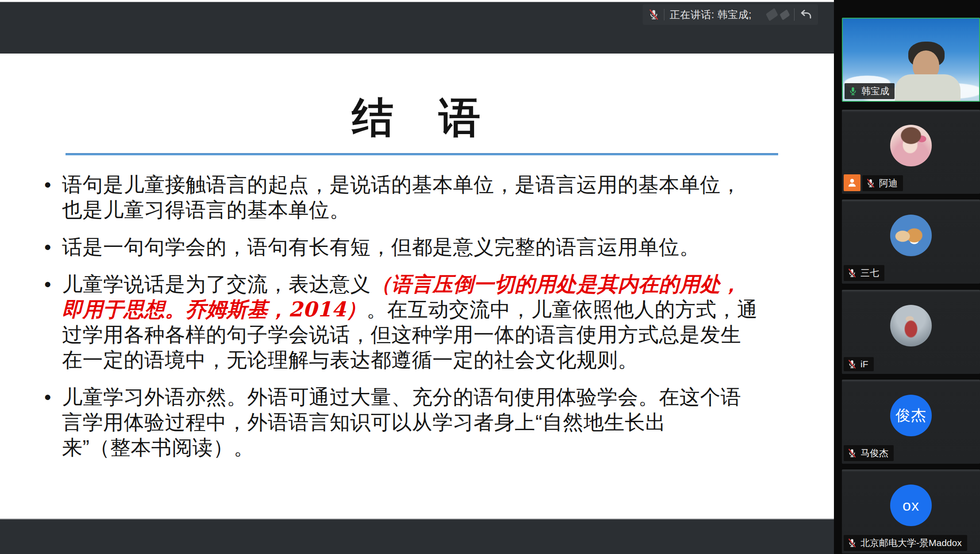 This screenshot has width=980, height=554. I want to click on title-underline, so click(422, 154).